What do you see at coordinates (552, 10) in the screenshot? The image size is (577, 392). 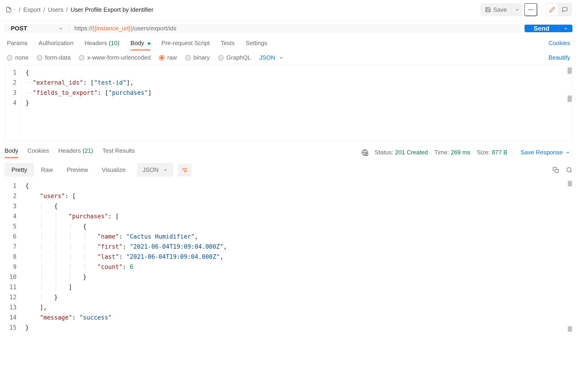 I see `pencil-icon` at bounding box center [552, 10].